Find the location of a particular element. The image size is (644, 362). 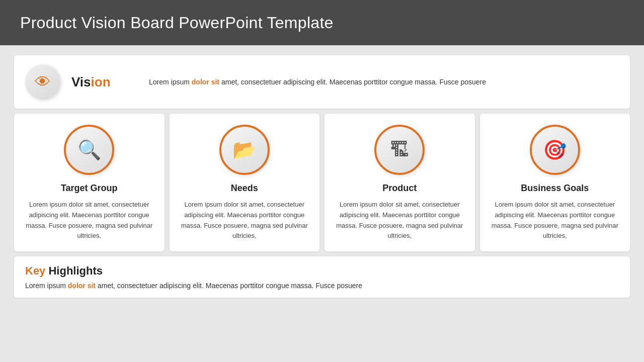

needs-text: Lorem ipsum dolor sit amet, consectetuer… is located at coordinates (245, 220).